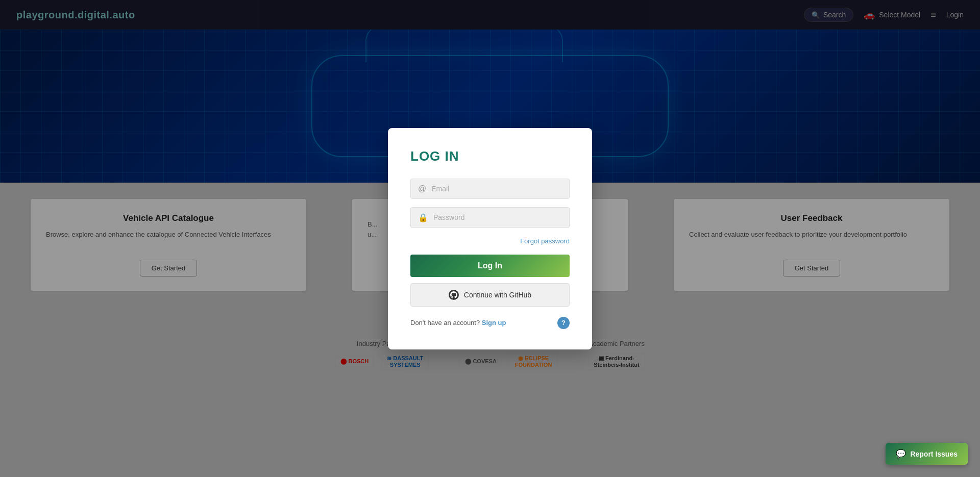 The image size is (980, 477). What do you see at coordinates (564, 323) in the screenshot?
I see `help-icon: ?` at bounding box center [564, 323].